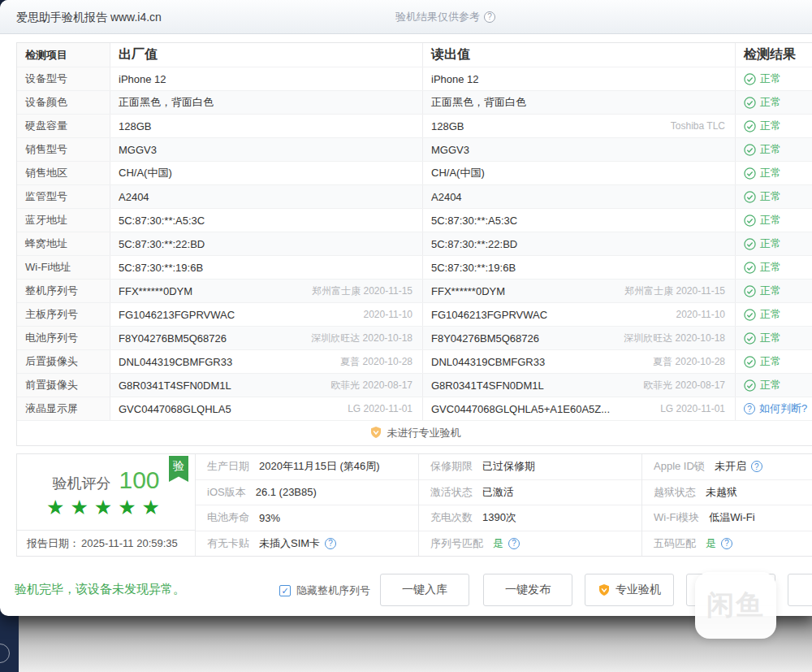 The height and width of the screenshot is (672, 812). Describe the element at coordinates (376, 434) in the screenshot. I see `shield-icon` at that location.